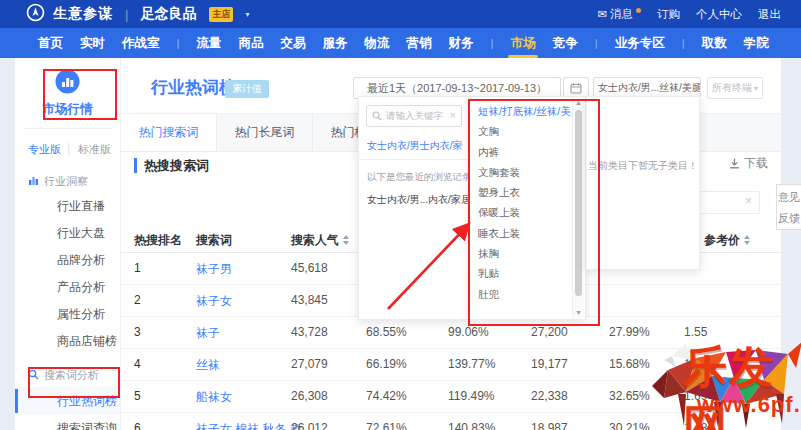 This screenshot has width=801, height=430. I want to click on table-row: 4丝袜27,07966.19%139.77%19,17715.68%1.62, so click(451, 364).